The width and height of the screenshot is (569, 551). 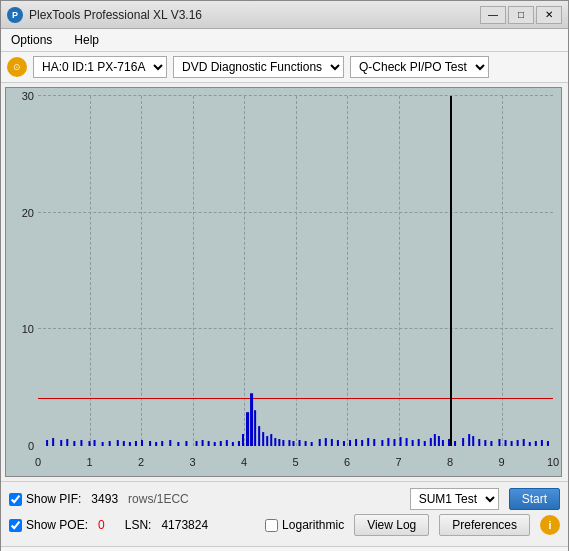 I want to click on poe-count: 0, so click(x=102, y=525).